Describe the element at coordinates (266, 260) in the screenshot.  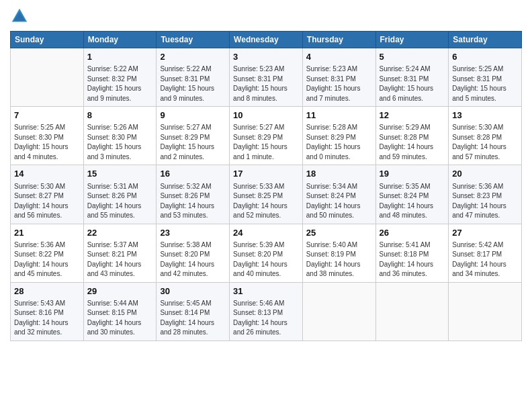
I see `day-info: Sunrise: 5:39 AM Sunset: 8:20 PM Dayligh…` at that location.